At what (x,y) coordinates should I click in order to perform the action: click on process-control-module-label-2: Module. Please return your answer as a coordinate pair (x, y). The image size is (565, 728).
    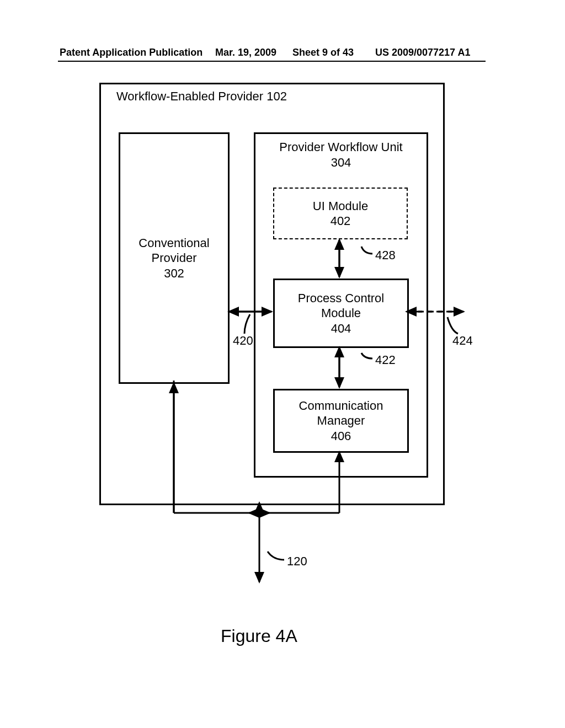
    Looking at the image, I should click on (341, 313).